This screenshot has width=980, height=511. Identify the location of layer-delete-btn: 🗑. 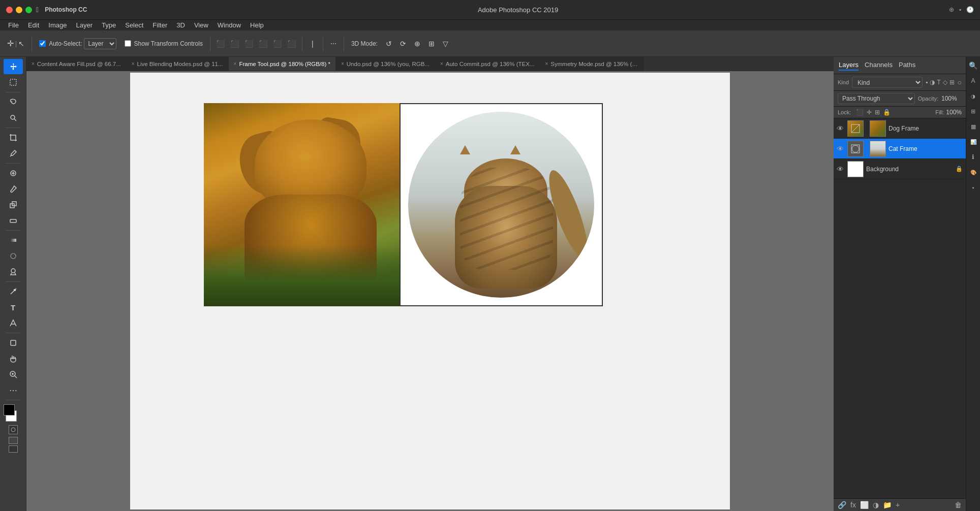
(958, 505).